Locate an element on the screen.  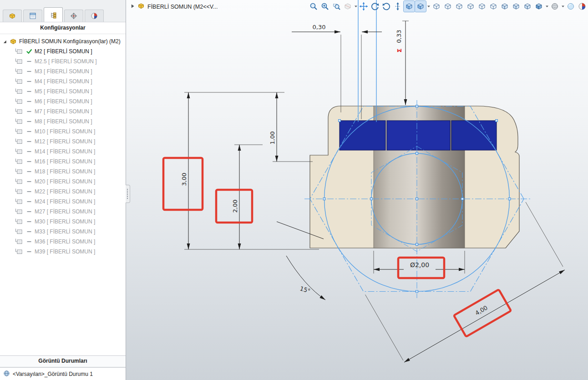
normal-to-icon is located at coordinates (421, 6).